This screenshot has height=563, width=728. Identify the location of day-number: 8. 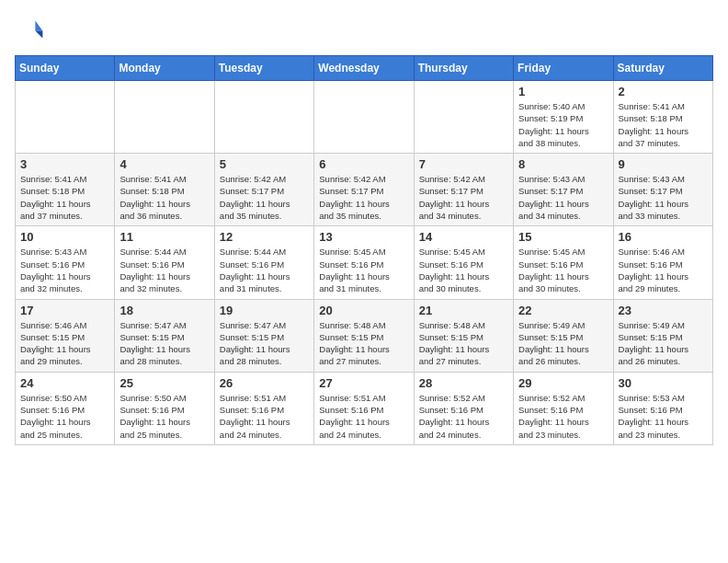
(563, 164).